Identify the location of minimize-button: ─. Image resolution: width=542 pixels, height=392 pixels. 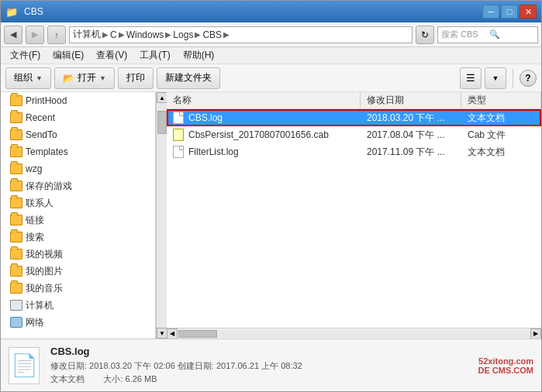
(491, 12).